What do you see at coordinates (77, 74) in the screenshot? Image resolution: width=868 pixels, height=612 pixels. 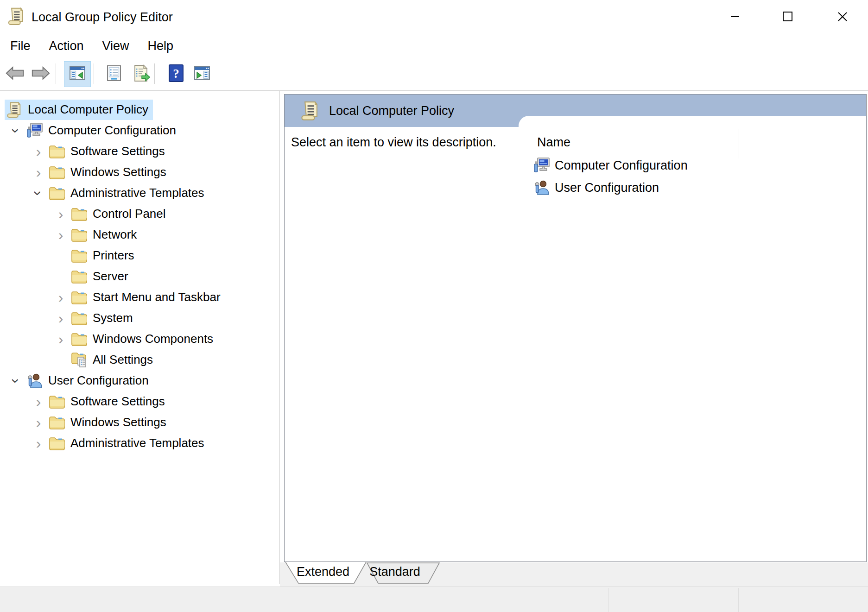 I see `show-console-tree-icon` at bounding box center [77, 74].